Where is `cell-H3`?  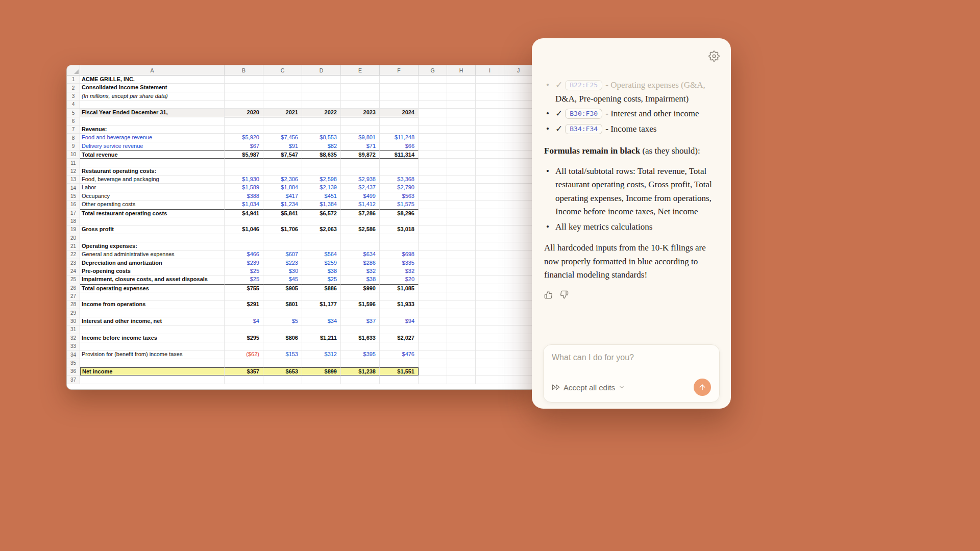
cell-H3 is located at coordinates (461, 96).